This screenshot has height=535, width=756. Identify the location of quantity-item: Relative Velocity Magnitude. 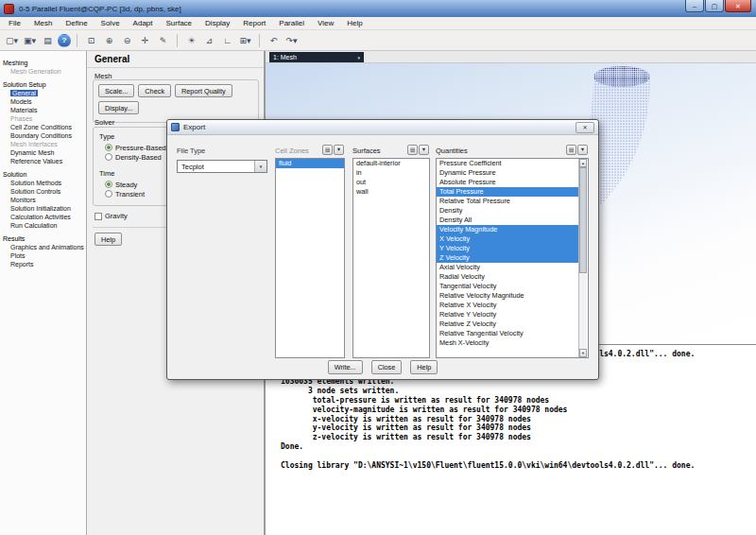
(508, 296).